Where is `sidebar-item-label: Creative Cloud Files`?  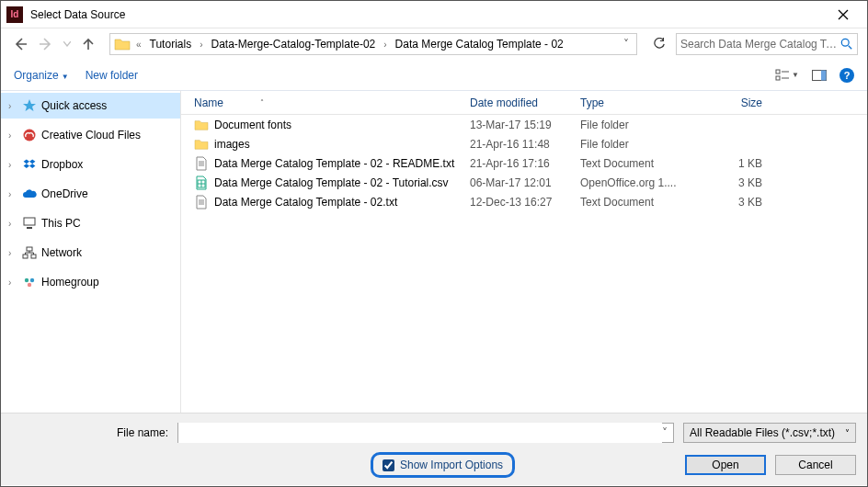
sidebar-item-label: Creative Cloud Files is located at coordinates (91, 135).